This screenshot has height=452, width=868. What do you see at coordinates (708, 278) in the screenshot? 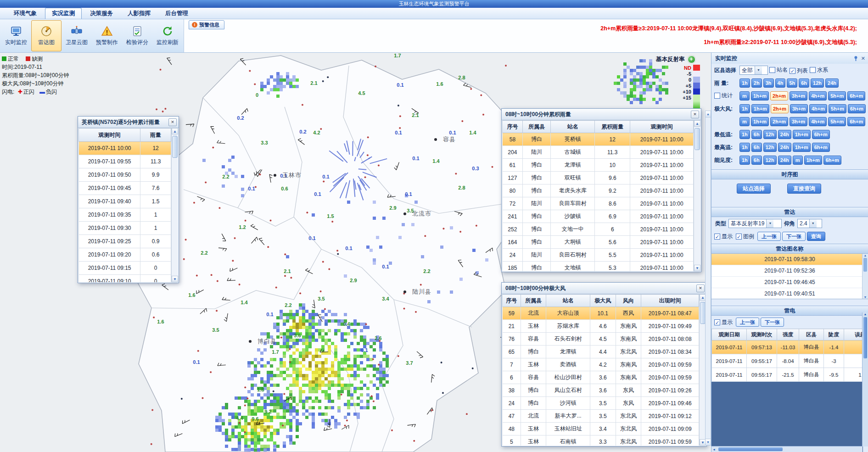
I see `map-panel-scrollbar: ▲ ▼` at bounding box center [708, 278].